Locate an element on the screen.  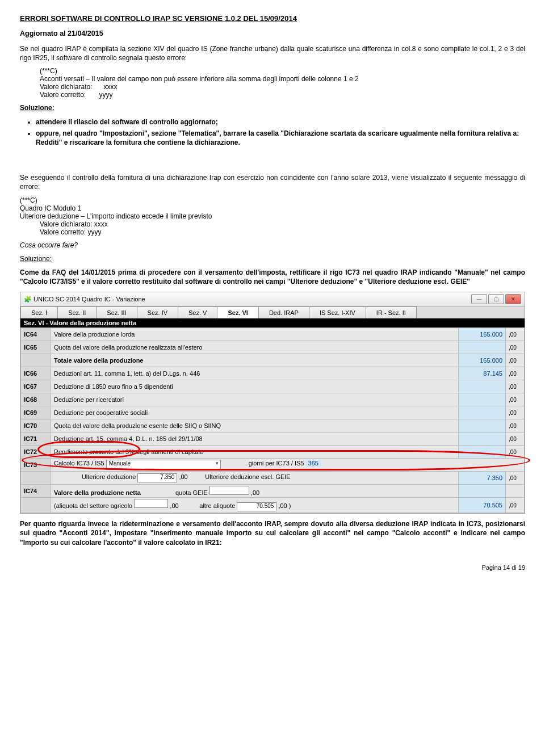
row-code: IC72 is located at coordinates (36, 452).